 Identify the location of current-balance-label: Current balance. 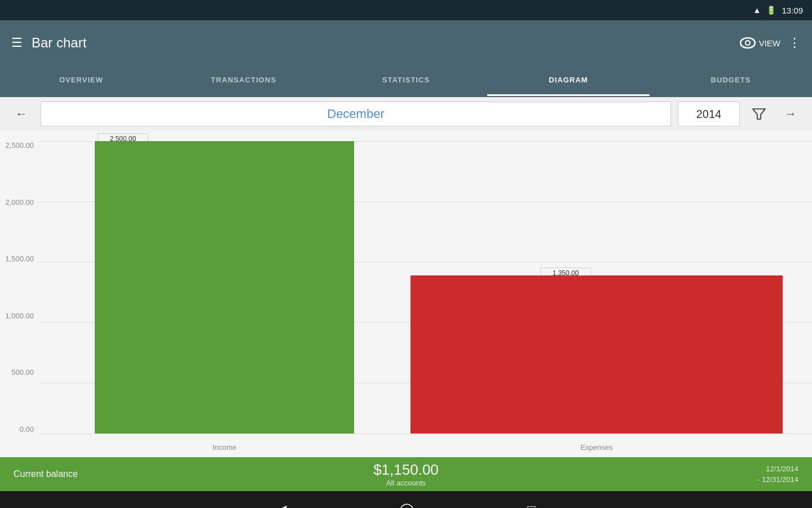
(46, 474).